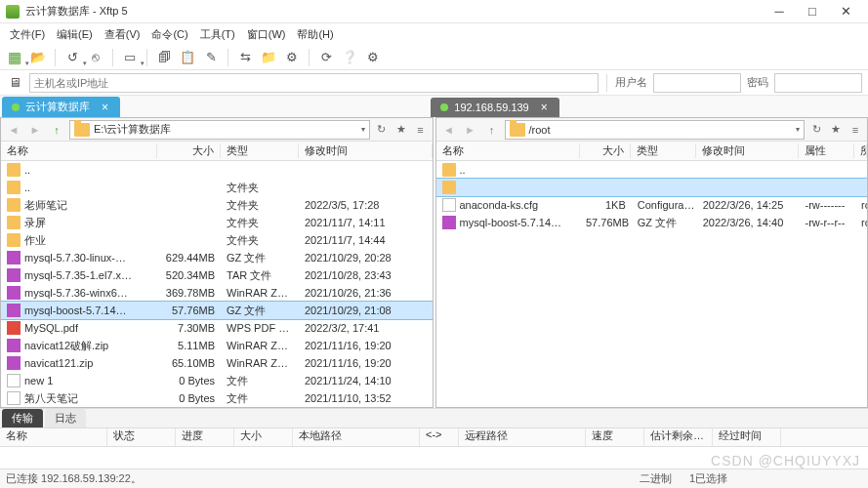 The height and width of the screenshot is (488, 868). I want to click on file-row: mysql-boost-5.7.14…57.76MBGZ 文件2022/3/26…, so click(652, 223).